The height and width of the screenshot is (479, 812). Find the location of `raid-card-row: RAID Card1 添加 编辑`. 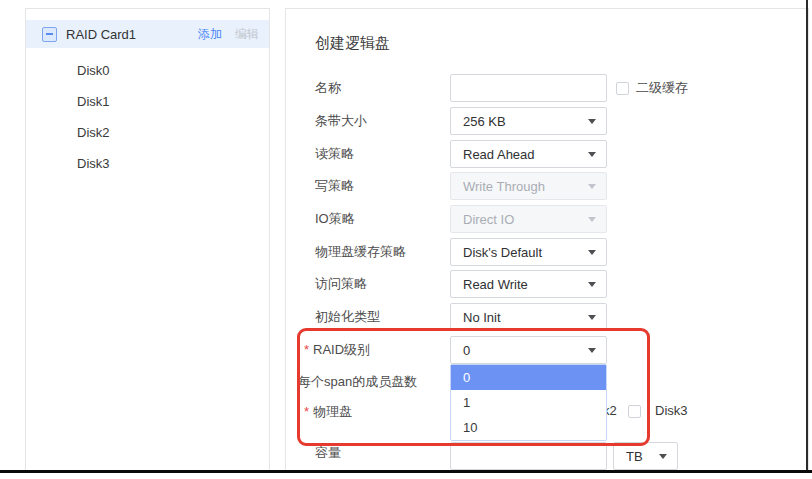

raid-card-row: RAID Card1 添加 编辑 is located at coordinates (148, 34).